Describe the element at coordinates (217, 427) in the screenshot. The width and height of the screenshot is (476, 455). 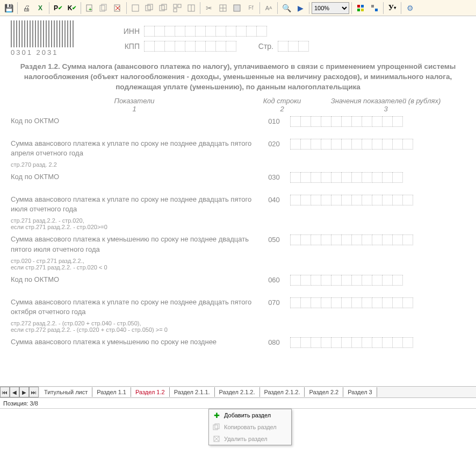
I see `copy-icon` at that location.